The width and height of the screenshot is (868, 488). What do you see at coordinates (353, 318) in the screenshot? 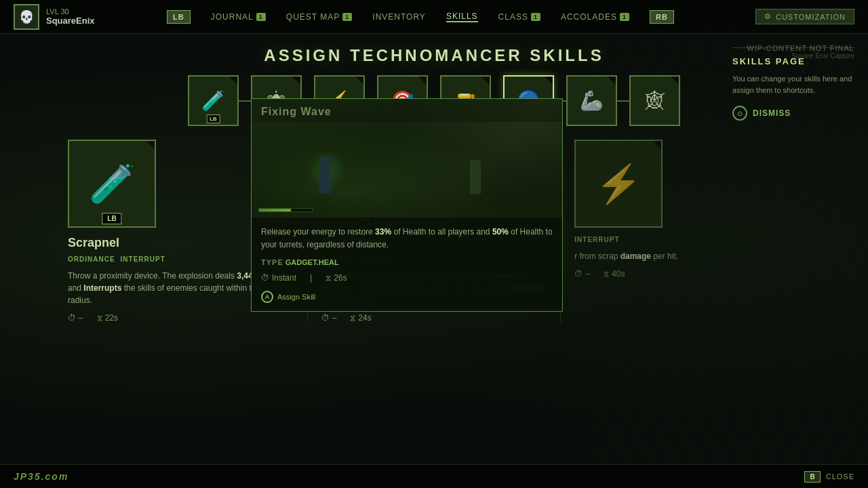
I see `cryo-cast-icon: ⧖` at bounding box center [353, 318].